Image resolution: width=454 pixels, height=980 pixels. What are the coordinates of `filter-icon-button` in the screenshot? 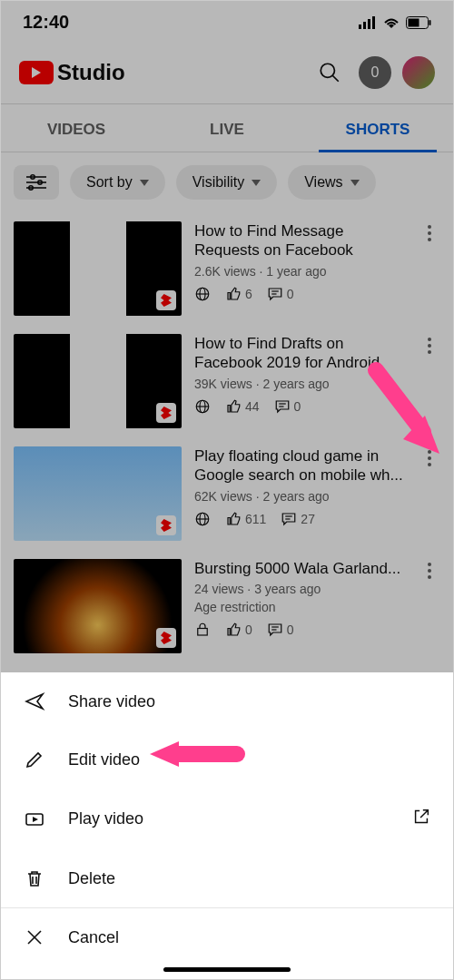 It's located at (36, 182).